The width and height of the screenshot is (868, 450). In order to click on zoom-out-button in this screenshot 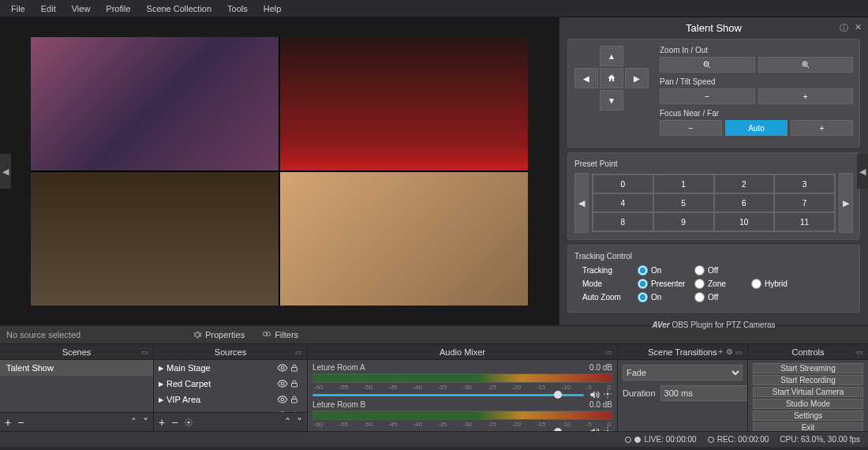, I will do `click(707, 65)`.